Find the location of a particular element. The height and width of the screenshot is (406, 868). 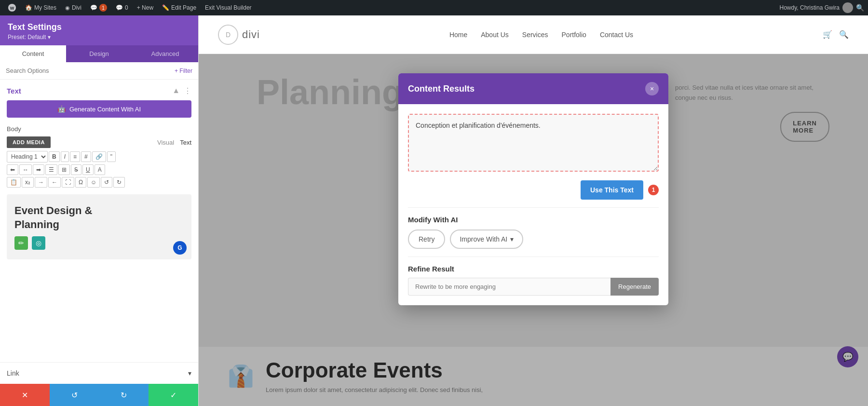

search-options-input is located at coordinates (88, 70).